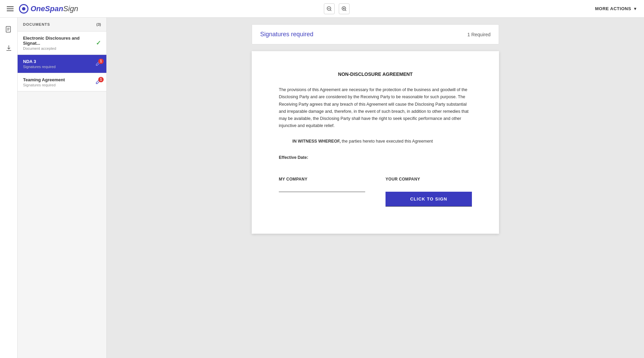 The width and height of the screenshot is (644, 358). Describe the element at coordinates (59, 67) in the screenshot. I see `doc-item-status-nda3: Signatures required` at that location.